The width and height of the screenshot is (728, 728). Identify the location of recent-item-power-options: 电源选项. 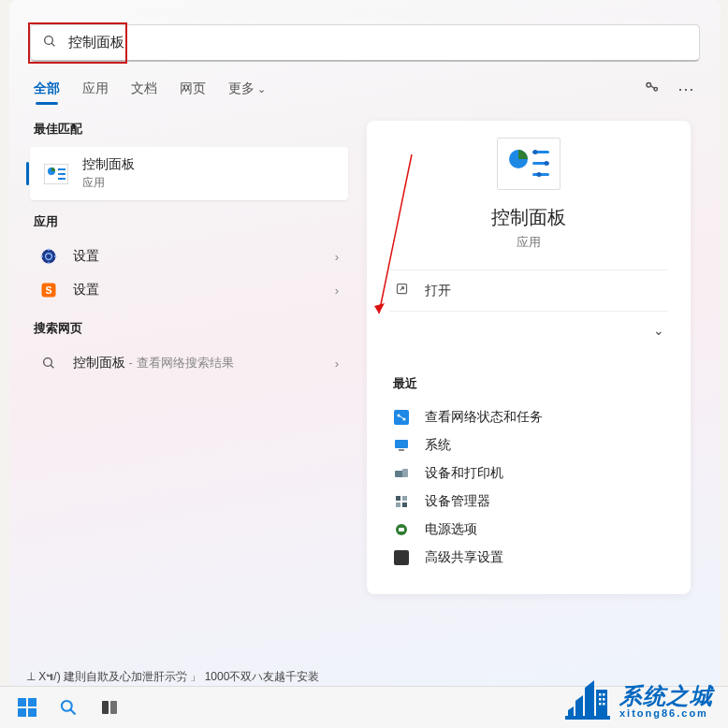
(529, 530).